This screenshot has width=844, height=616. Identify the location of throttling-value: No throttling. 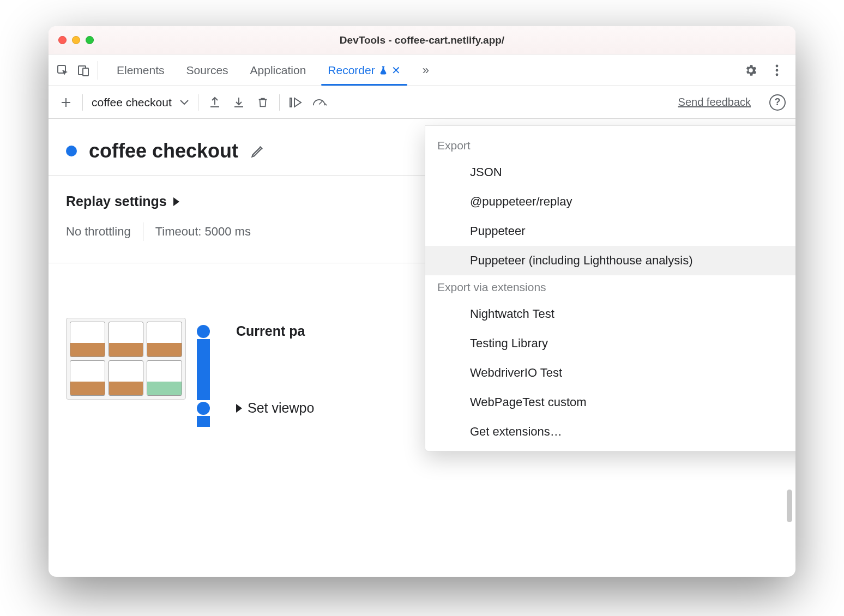
(98, 232).